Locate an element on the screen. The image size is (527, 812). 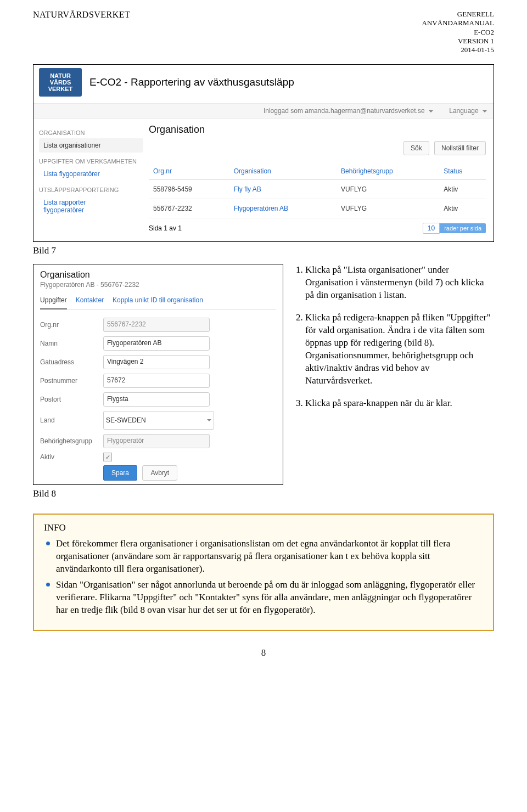
behorighet-label: Behörighetsgrupp is located at coordinates (71, 441).